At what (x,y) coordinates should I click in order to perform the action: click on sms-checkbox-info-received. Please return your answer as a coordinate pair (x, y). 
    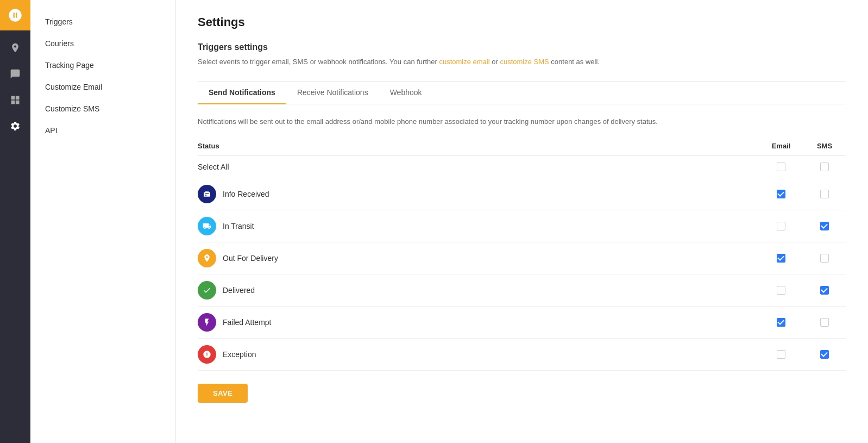
    Looking at the image, I should click on (825, 194).